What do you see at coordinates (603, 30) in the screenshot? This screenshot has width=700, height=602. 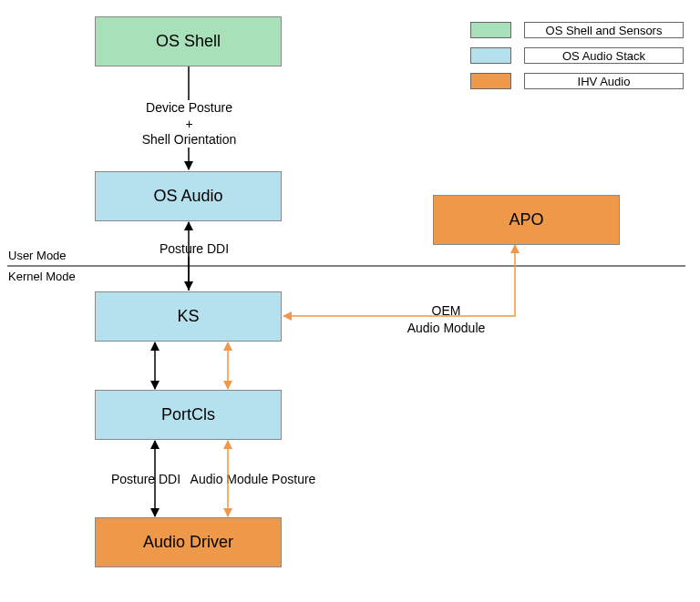 I see `legend-label-shell: OS Shell and Sensors` at bounding box center [603, 30].